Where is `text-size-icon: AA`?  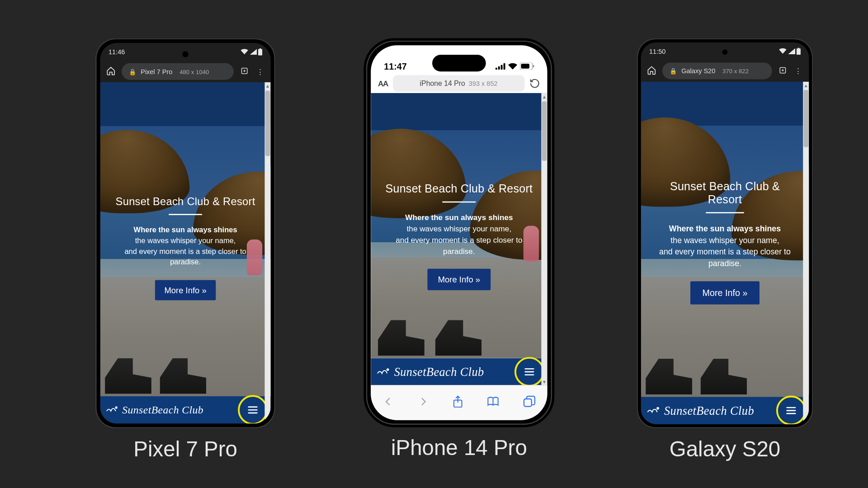
text-size-icon: AA is located at coordinates (383, 84).